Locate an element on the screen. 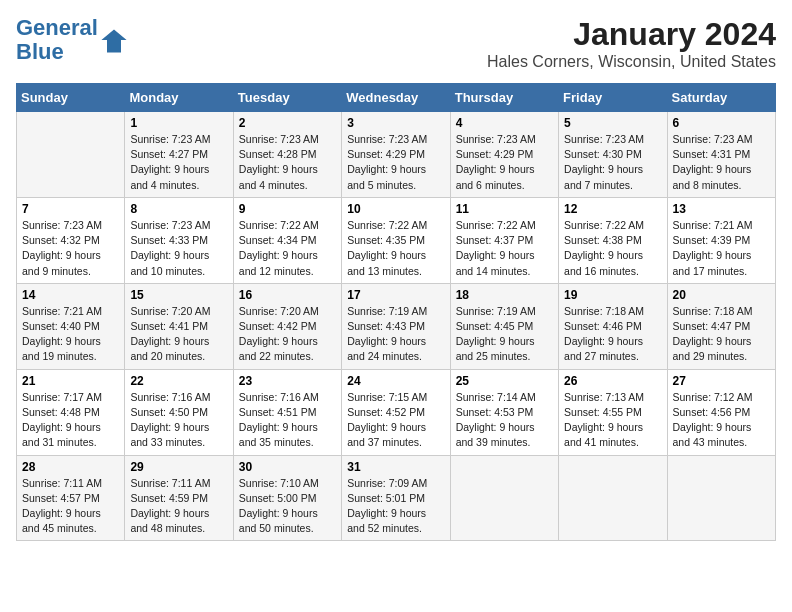 This screenshot has height=612, width=792. day-info: Sunrise: 7:20 AMSunset: 4:41 PMDaylight:… is located at coordinates (178, 334).